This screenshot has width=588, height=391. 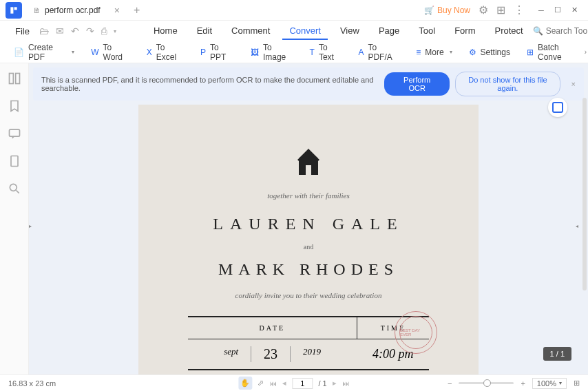 What do you see at coordinates (465, 32) in the screenshot?
I see `tab-form: Form` at bounding box center [465, 32].